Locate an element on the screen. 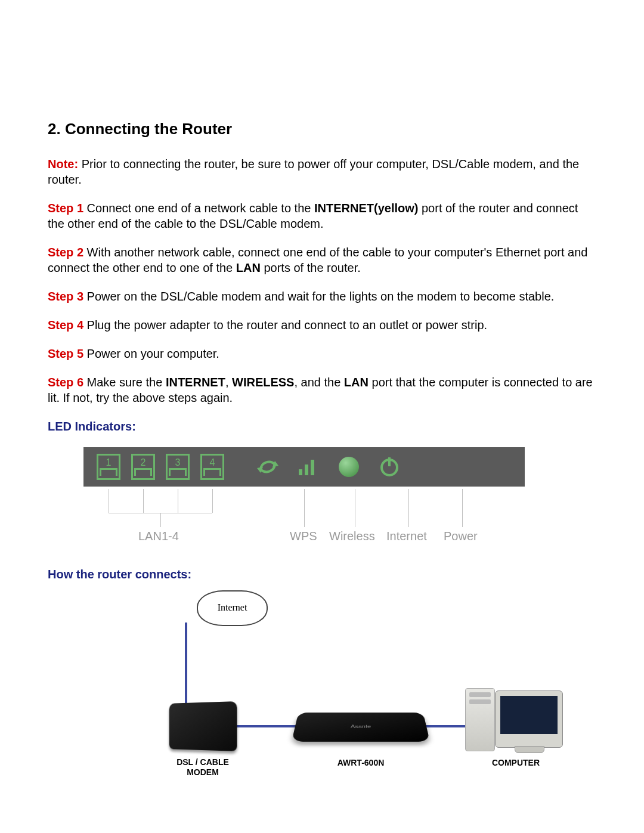  wps-icon is located at coordinates (268, 467).